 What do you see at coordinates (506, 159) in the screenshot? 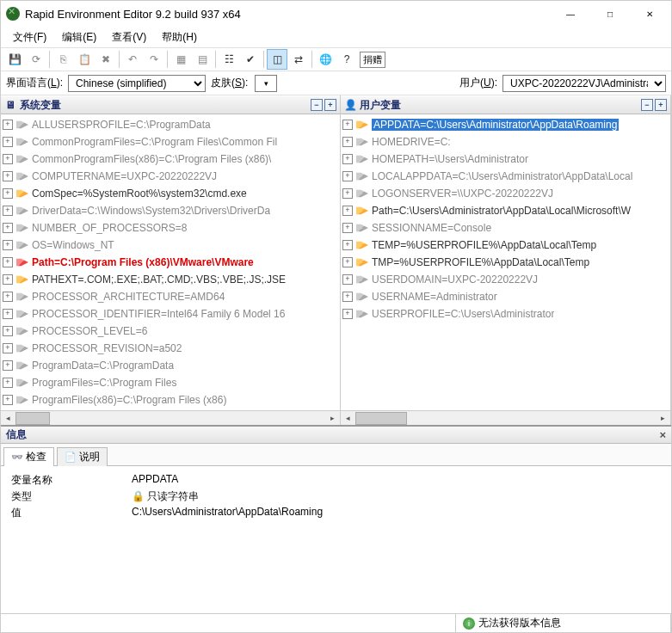
I see `tree-node: +HOMEPATH=\Users\Administrator` at bounding box center [506, 159].